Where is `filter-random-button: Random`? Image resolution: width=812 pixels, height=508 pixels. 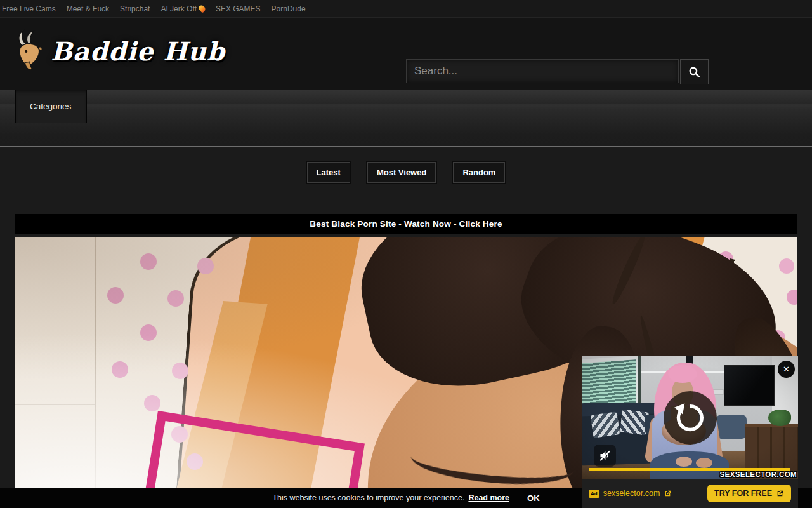
filter-random-button: Random is located at coordinates (479, 173).